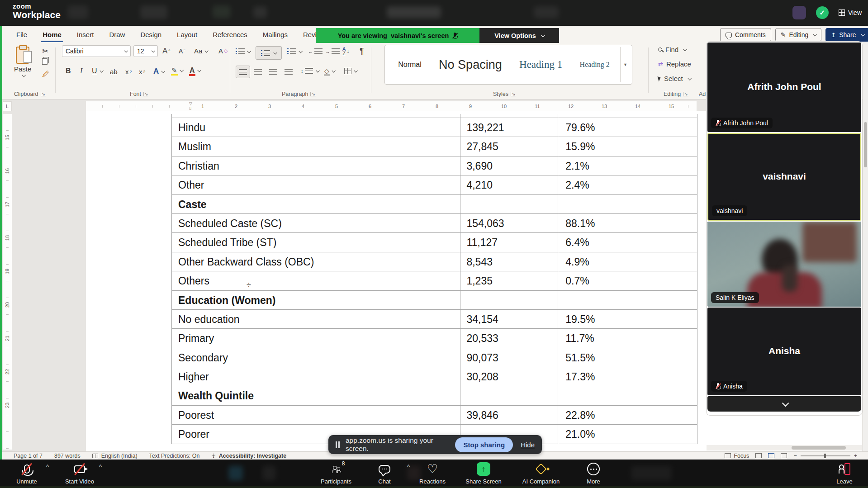 The height and width of the screenshot is (488, 868). I want to click on accessibility-status: ☥ Accessibility: Investigate, so click(249, 456).